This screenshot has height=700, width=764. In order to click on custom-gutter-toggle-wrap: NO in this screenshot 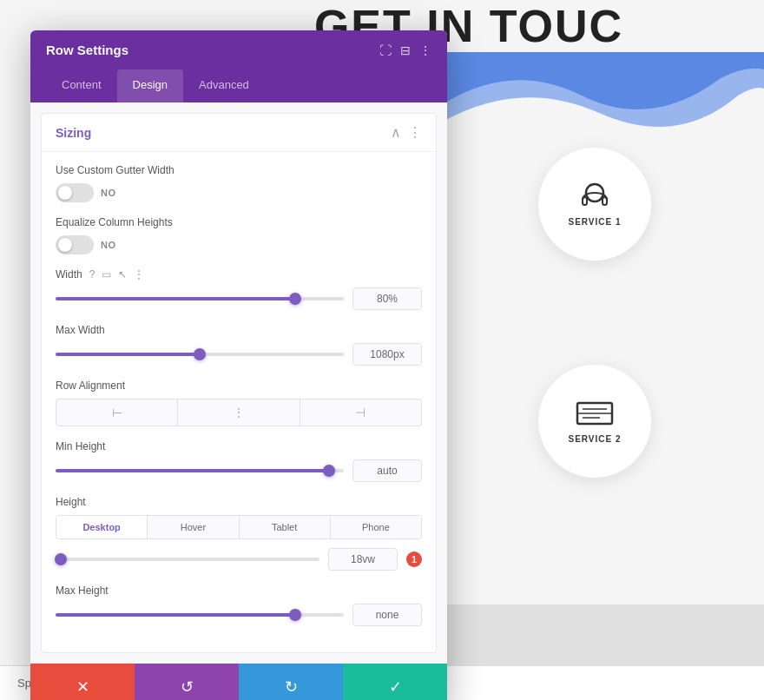, I will do `click(239, 193)`.